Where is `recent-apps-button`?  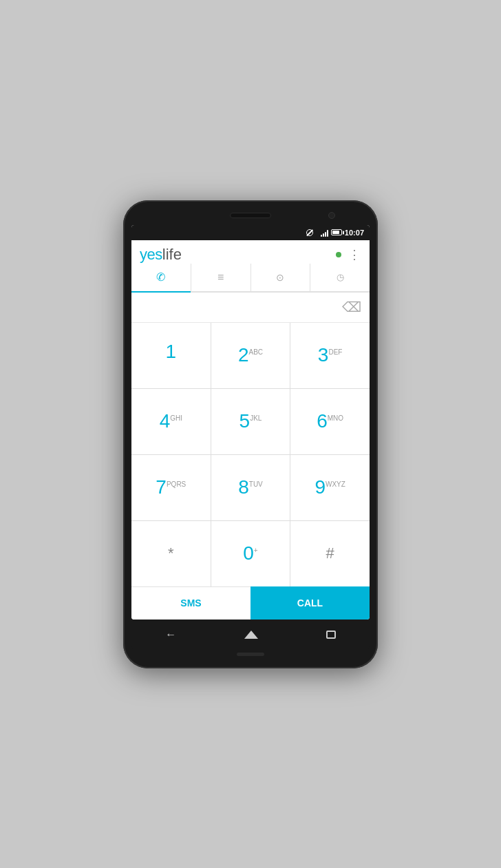 recent-apps-button is located at coordinates (331, 635).